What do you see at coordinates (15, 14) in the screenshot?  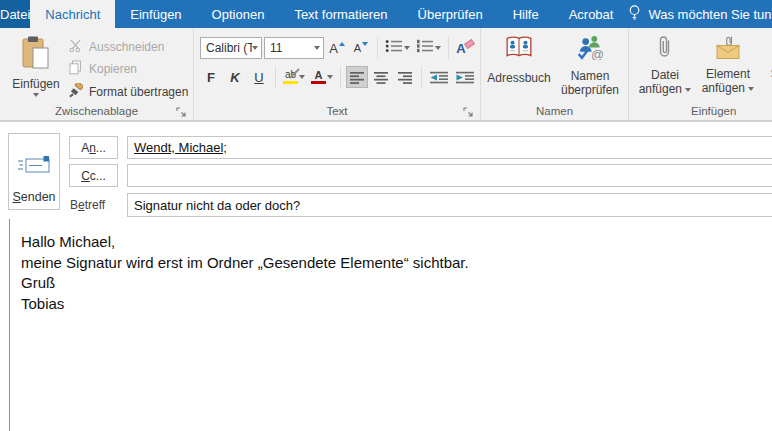 I see `tab-datei: Datei` at bounding box center [15, 14].